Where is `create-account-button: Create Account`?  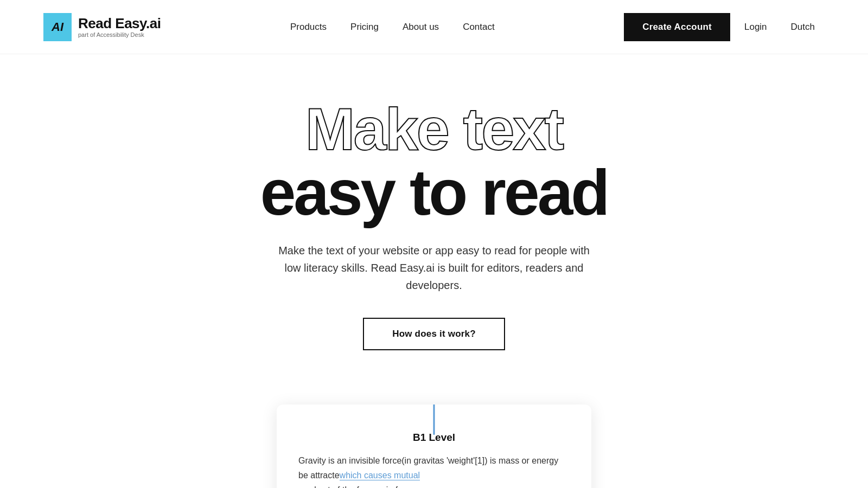
create-account-button: Create Account is located at coordinates (677, 27).